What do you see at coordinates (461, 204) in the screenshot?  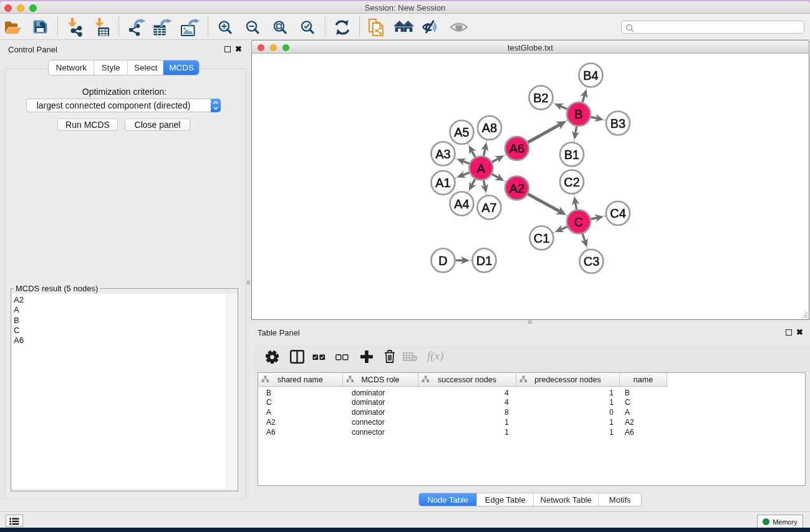 I see `svg-text: A4` at bounding box center [461, 204].